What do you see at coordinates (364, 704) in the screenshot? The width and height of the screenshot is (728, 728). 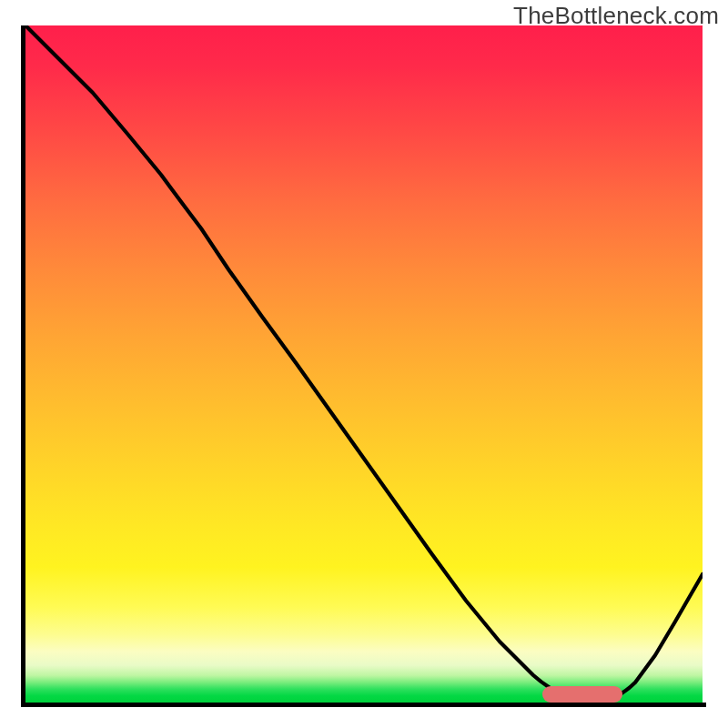 I see `x-axis-line` at bounding box center [364, 704].